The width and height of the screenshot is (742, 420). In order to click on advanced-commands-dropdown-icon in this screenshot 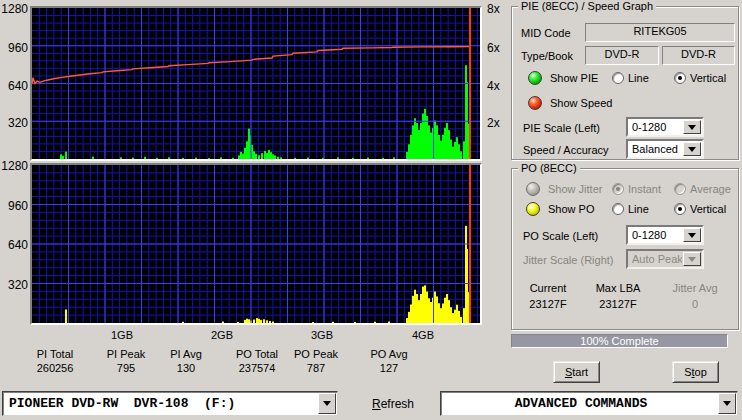, I will do `click(727, 404)`.